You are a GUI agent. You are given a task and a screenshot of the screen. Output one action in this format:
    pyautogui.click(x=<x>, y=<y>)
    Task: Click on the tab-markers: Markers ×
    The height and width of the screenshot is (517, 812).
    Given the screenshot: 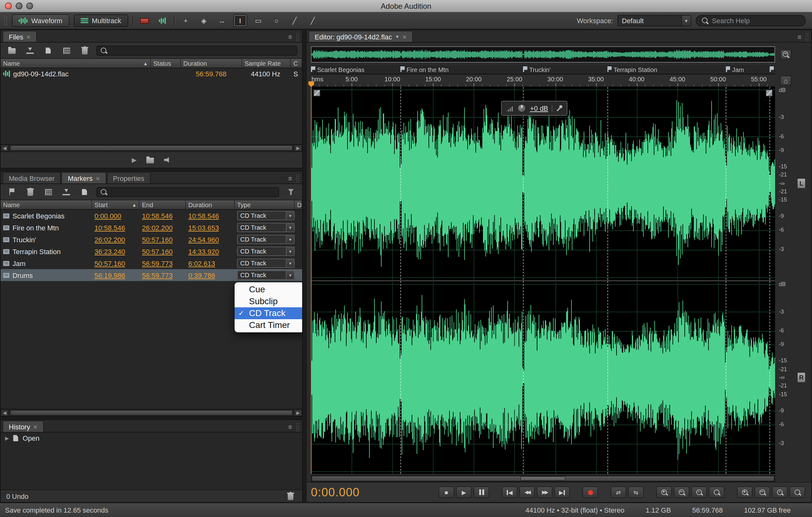 What is the action you would take?
    pyautogui.click(x=84, y=178)
    